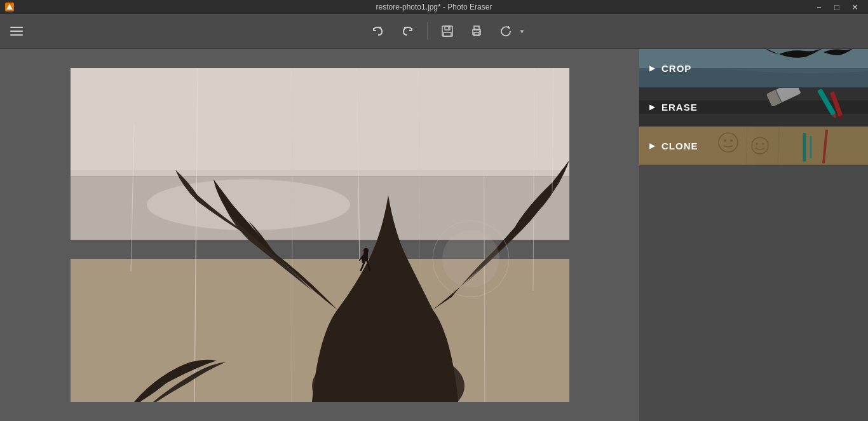  Describe the element at coordinates (522, 32) in the screenshot. I see `refresh-dropdown-arrow: ▼` at that location.